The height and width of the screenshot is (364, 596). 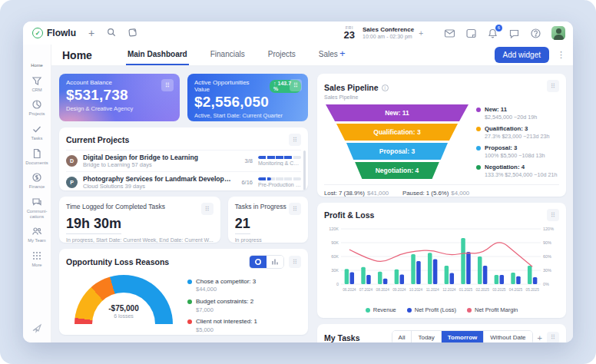 What do you see at coordinates (329, 55) in the screenshot?
I see `tab-sales: Sales` at bounding box center [329, 55].